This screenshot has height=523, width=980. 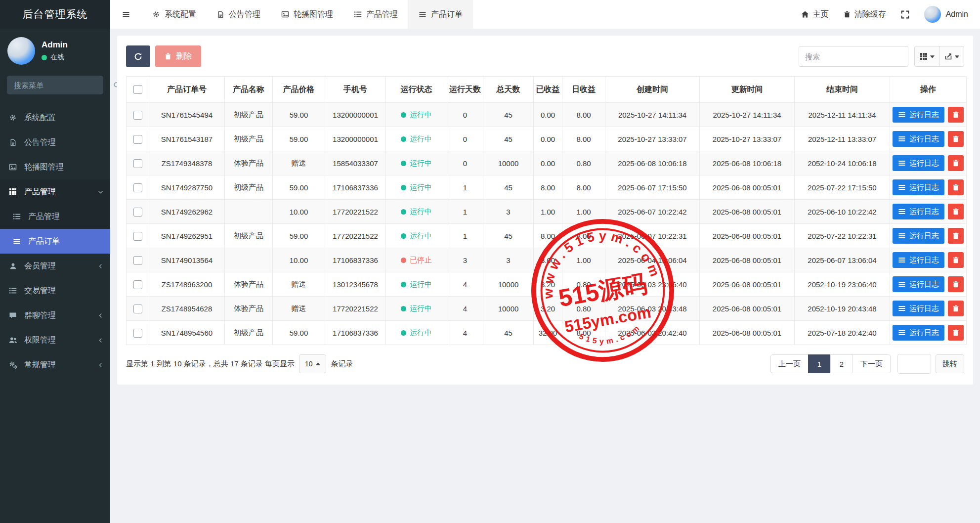 I want to click on cell-total_days: 45, so click(x=509, y=115).